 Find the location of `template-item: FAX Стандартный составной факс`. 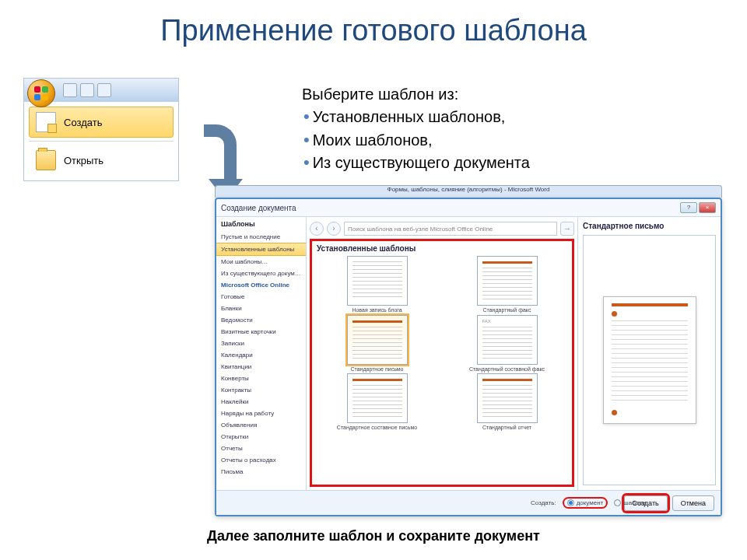

template-item: FAX Стандартный составной факс is located at coordinates (507, 344).